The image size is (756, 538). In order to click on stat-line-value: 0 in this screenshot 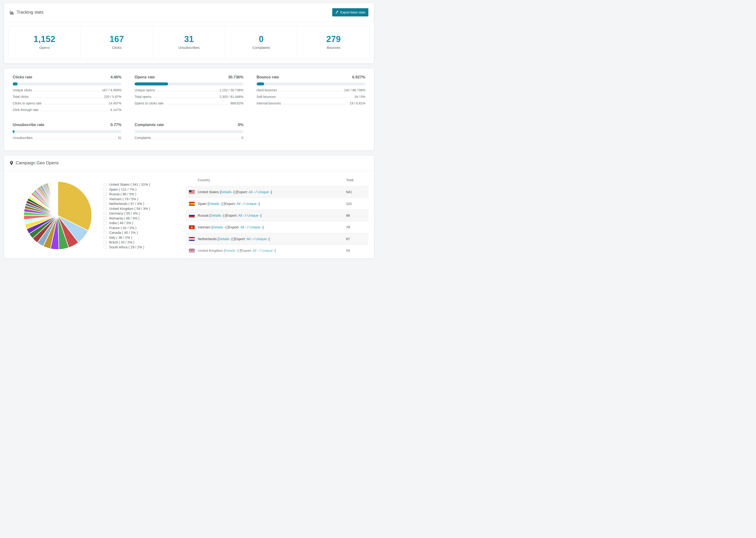, I will do `click(243, 138)`.